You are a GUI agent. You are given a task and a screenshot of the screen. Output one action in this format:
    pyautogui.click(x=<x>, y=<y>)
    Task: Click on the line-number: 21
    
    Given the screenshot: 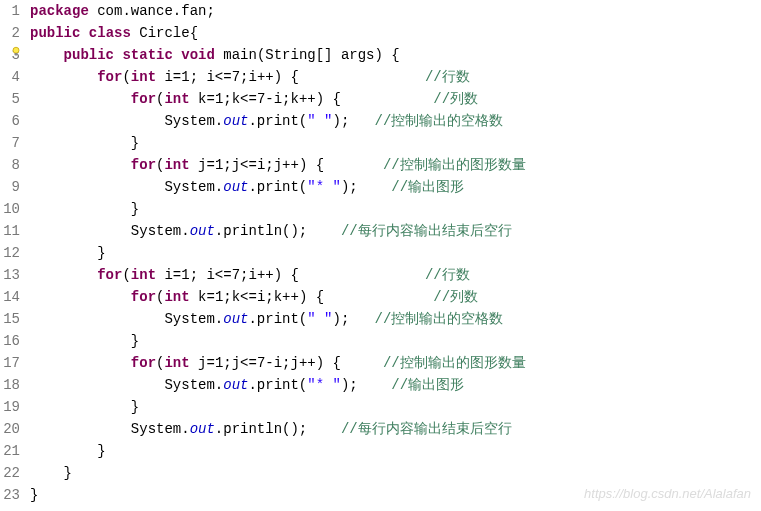 What is the action you would take?
    pyautogui.click(x=10, y=451)
    